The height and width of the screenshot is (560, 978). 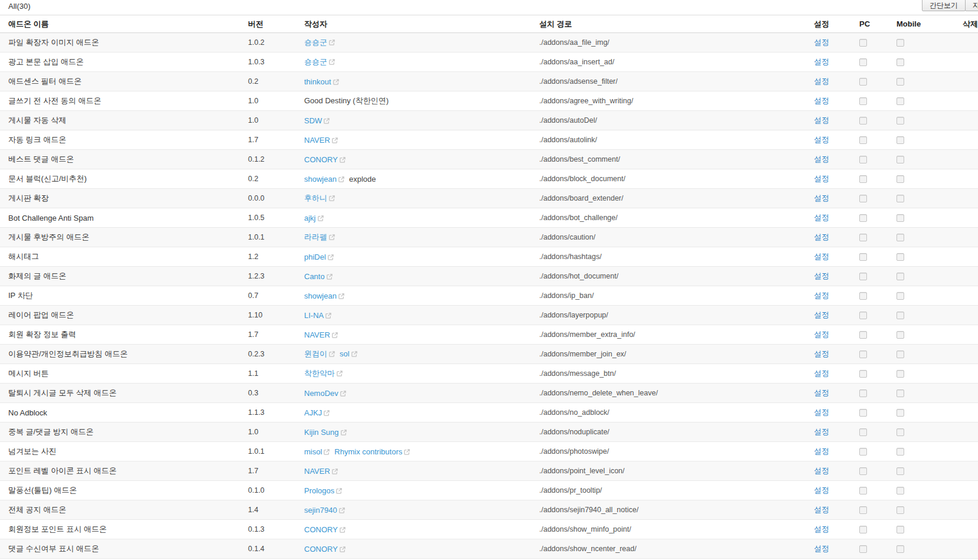 What do you see at coordinates (310, 218) in the screenshot?
I see `author-link: ajkj` at bounding box center [310, 218].